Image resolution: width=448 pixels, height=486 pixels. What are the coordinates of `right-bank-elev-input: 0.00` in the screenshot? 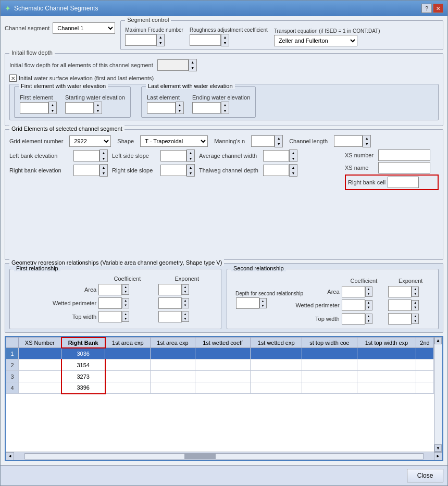 It's located at (86, 170).